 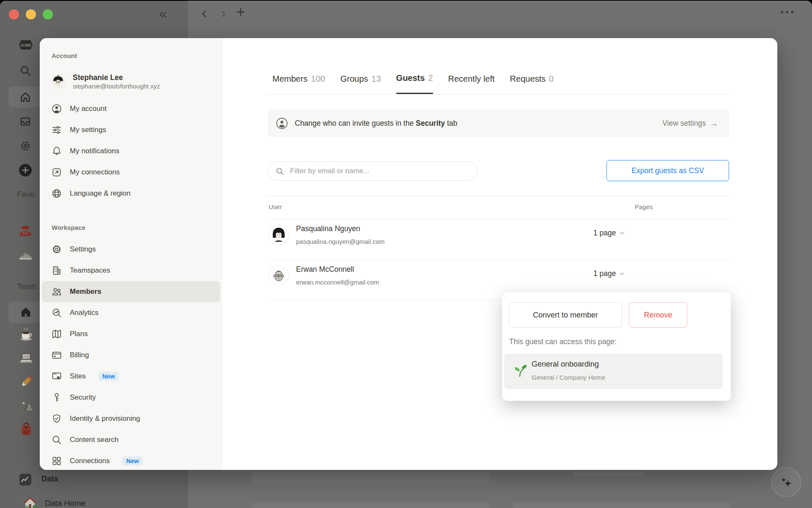 I want to click on export-guests-csv-button: Export guests as CSV, so click(x=668, y=171).